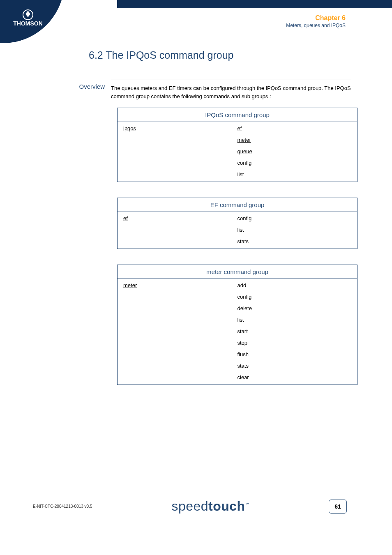  What do you see at coordinates (220, 55) in the screenshot?
I see `section-title: 6.2 The IPQoS command group` at bounding box center [220, 55].